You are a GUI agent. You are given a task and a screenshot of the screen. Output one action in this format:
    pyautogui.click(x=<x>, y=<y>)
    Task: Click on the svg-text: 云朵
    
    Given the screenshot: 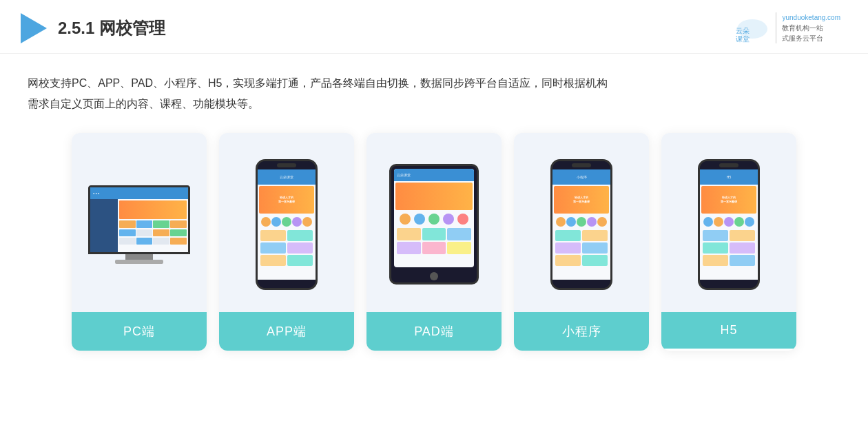 What is the action you would take?
    pyautogui.click(x=743, y=30)
    